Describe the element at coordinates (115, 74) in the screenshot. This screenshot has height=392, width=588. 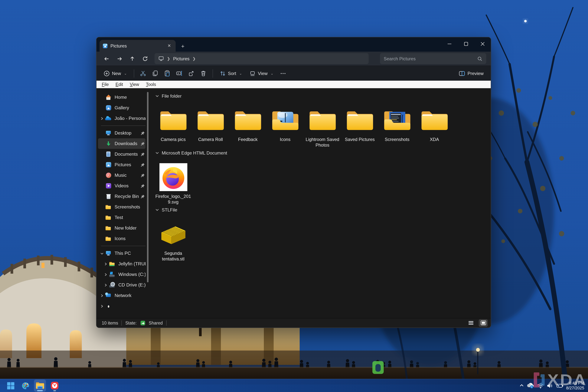
I see `new-button: New ⌄` at that location.